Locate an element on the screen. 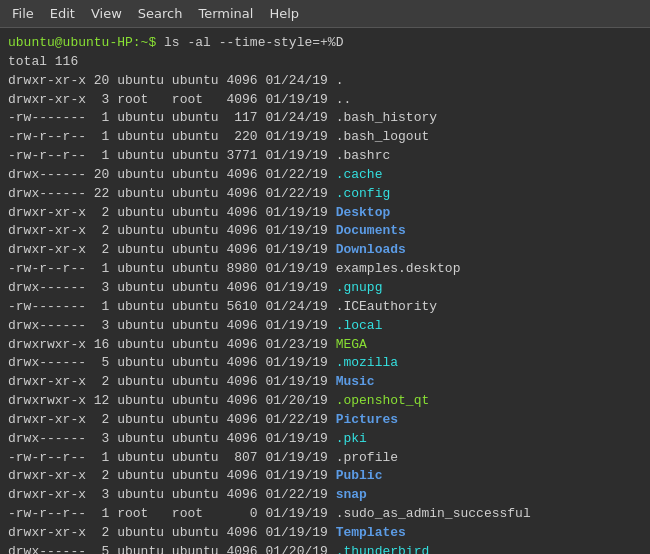 This screenshot has height=554, width=650. table-row: drwx------ 5 ubuntu ubuntu 4096 01/19/19… is located at coordinates (325, 364).